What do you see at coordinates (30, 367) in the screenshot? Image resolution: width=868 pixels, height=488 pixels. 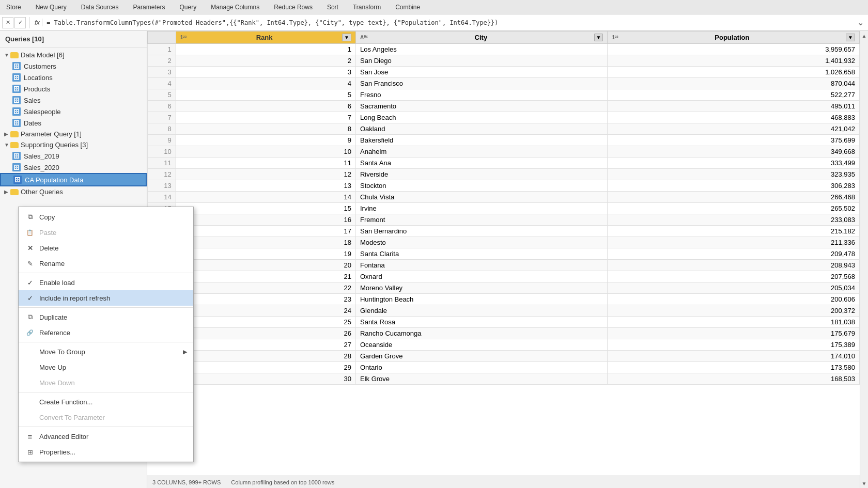 I see `moveup-icon: ·` at bounding box center [30, 367].